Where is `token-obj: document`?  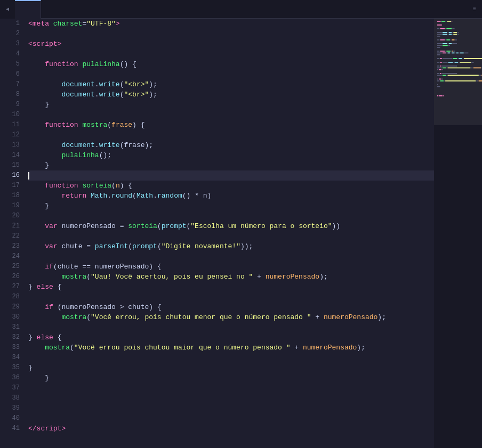
token-obj: document is located at coordinates (78, 145).